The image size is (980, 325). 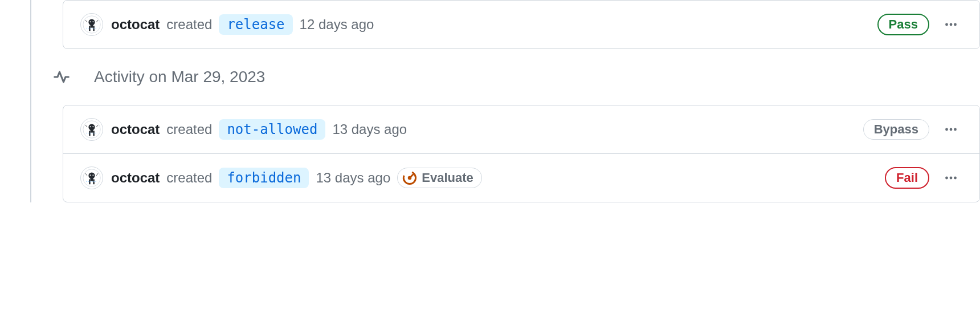 What do you see at coordinates (494, 178) in the screenshot?
I see `activity-text: octocat created forbidden 13 days ago Ev…` at bounding box center [494, 178].